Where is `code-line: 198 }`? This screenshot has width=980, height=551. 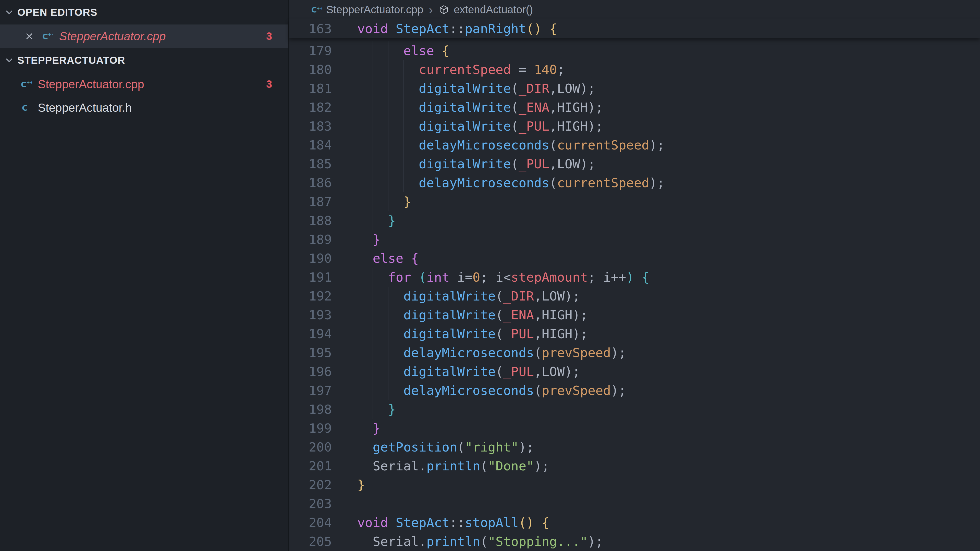 code-line: 198 } is located at coordinates (635, 410).